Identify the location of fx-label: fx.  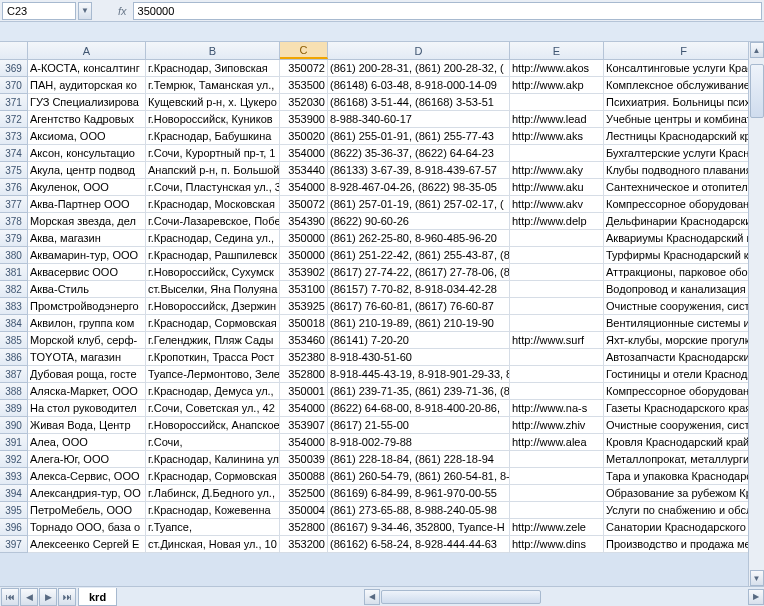
(122, 11).